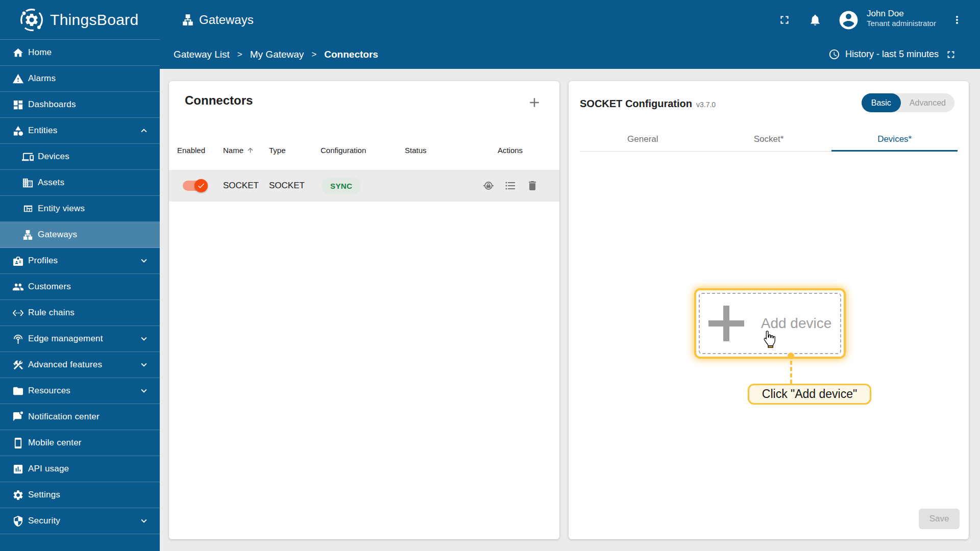 The height and width of the screenshot is (551, 980). Describe the element at coordinates (277, 55) in the screenshot. I see `breadcrumb-my-gateway: My Gateway` at that location.